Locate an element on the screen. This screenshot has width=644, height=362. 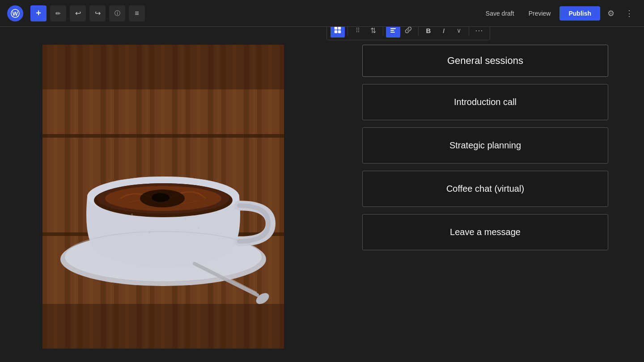
leave-message-button: Leave a message is located at coordinates (485, 232).